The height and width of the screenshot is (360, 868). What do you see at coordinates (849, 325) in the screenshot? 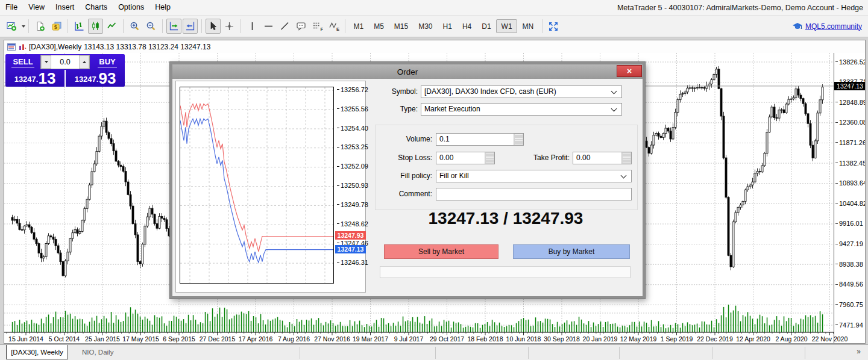
I see `price-tick-label: 7471.94` at bounding box center [849, 325].